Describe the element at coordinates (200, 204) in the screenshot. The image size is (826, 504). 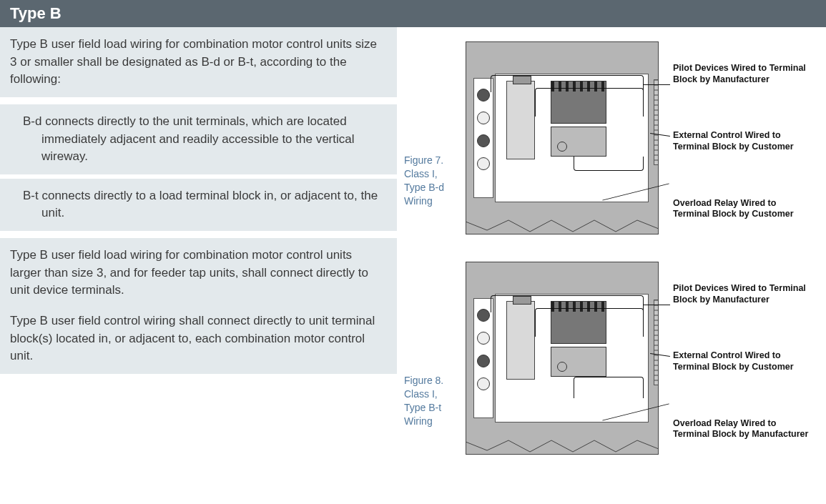
I see `bt-text: B-t connects directly to a load terminal…` at that location.